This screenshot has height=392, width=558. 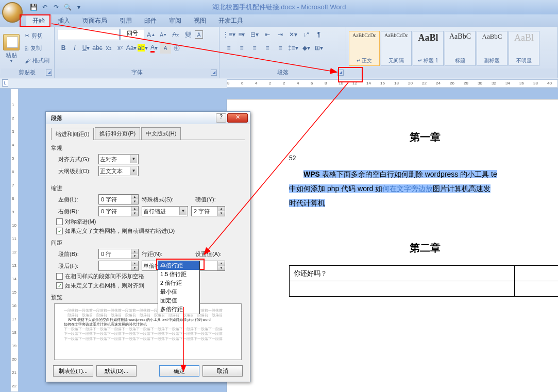 I want to click on dropdown-item: 多倍行距, so click(x=179, y=309).